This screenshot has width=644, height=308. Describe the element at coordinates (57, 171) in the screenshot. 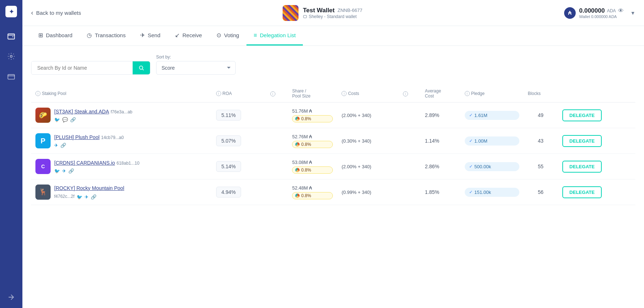

I see `twitter-icon-crdns: 🐦` at that location.